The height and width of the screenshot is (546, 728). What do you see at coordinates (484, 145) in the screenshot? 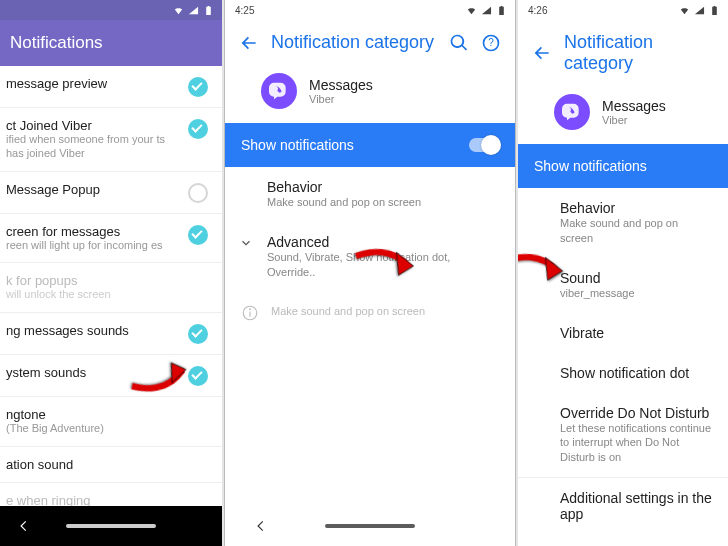
I see `toggle-on-icon` at bounding box center [484, 145].